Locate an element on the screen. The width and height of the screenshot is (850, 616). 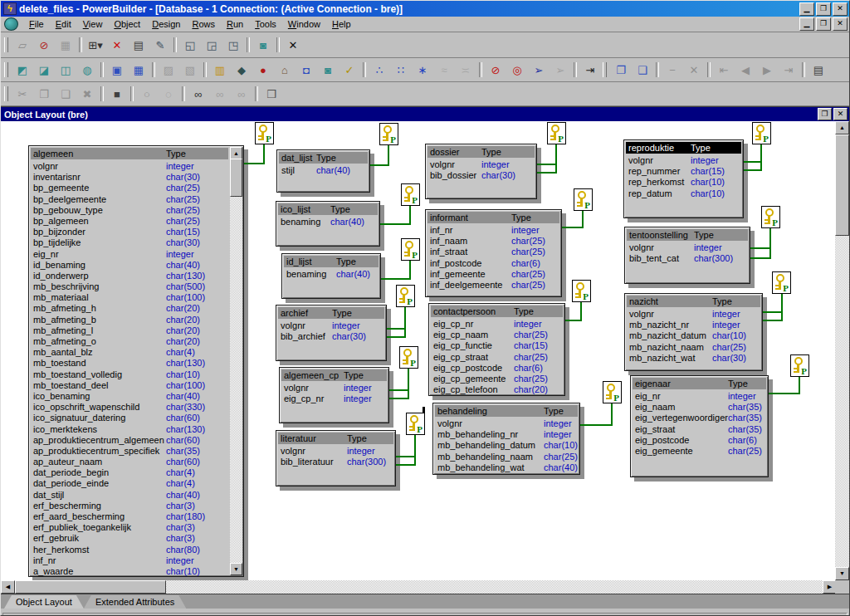
table-scroll-thumb is located at coordinates (236, 178).